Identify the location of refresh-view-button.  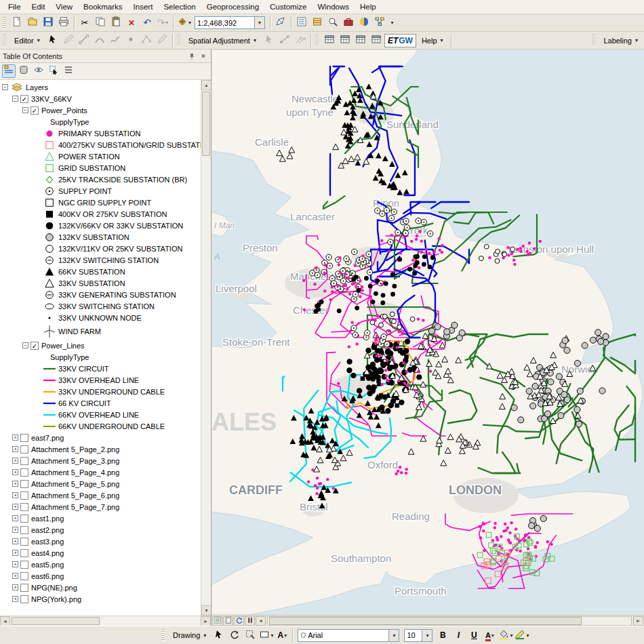
(239, 621).